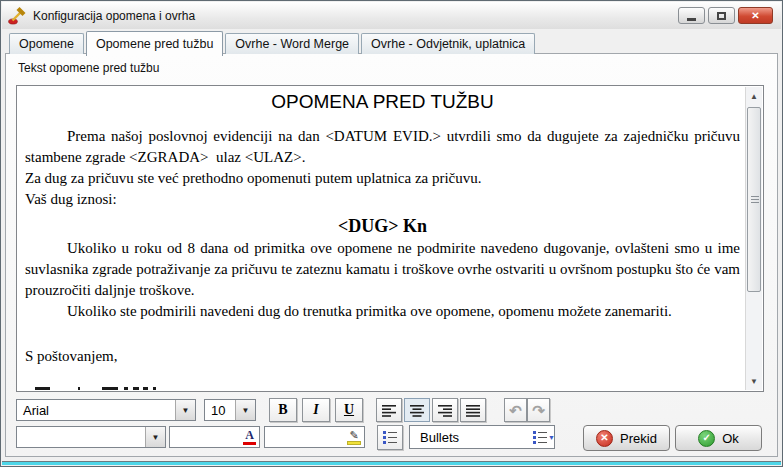 The height and width of the screenshot is (467, 783). Describe the element at coordinates (718, 438) in the screenshot. I see `ok-button: ✓ Ok` at that location.